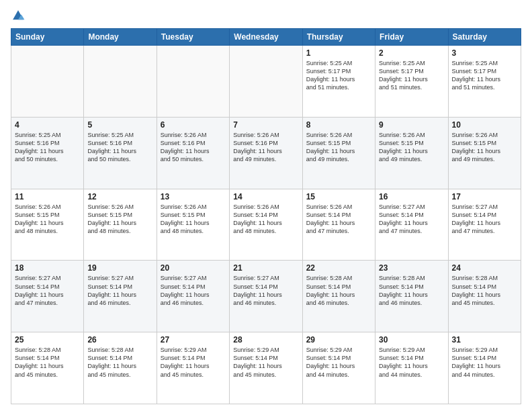 This screenshot has width=532, height=411. Describe the element at coordinates (339, 125) in the screenshot. I see `day-number: 8` at that location.